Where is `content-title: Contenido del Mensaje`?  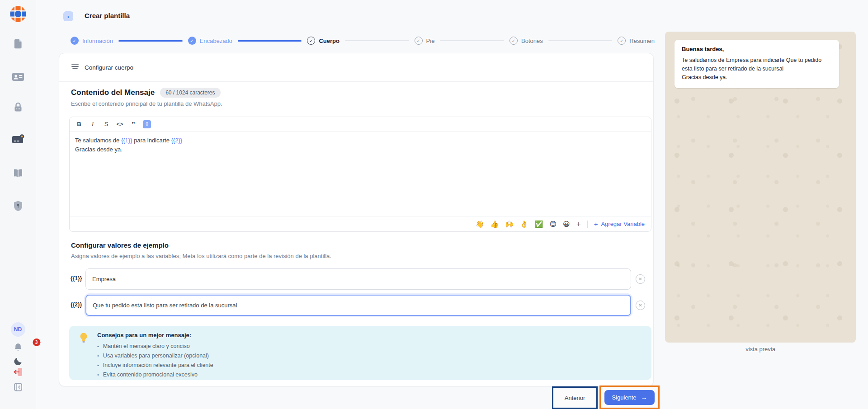 content-title: Contenido del Mensaje is located at coordinates (113, 93).